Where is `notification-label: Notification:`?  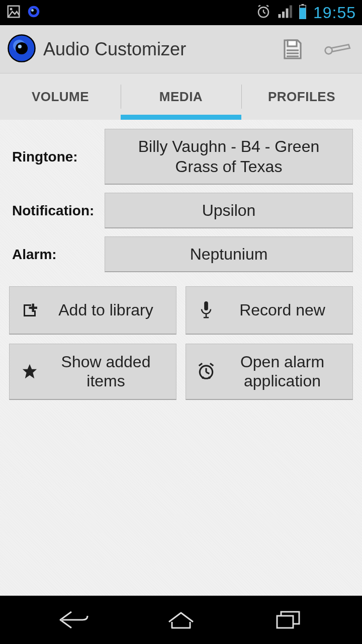
notification-label: Notification: is located at coordinates (57, 210).